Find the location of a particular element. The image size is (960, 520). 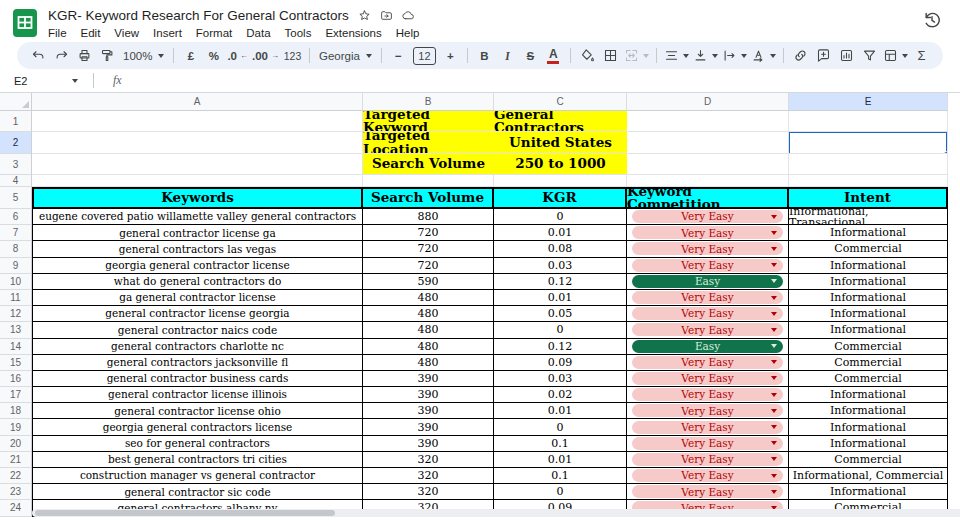

filter-icon is located at coordinates (870, 56).